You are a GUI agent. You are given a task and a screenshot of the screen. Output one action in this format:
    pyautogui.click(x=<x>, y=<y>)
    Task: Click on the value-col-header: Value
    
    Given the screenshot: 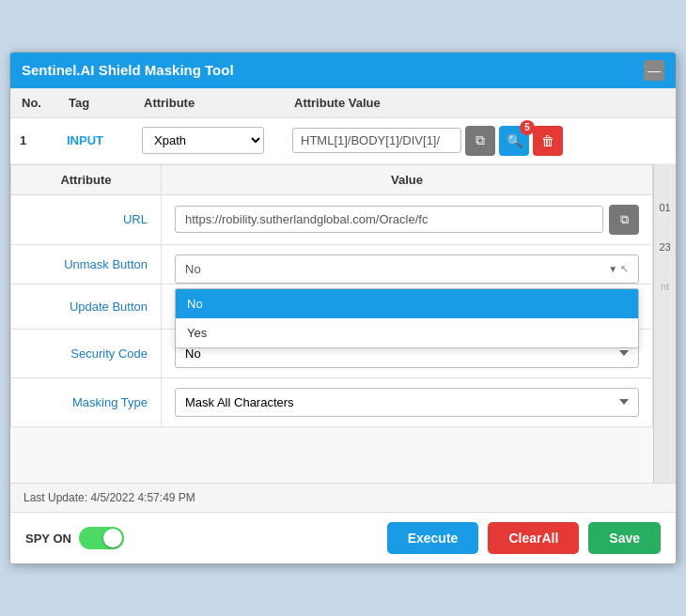 What is the action you would take?
    pyautogui.click(x=408, y=179)
    